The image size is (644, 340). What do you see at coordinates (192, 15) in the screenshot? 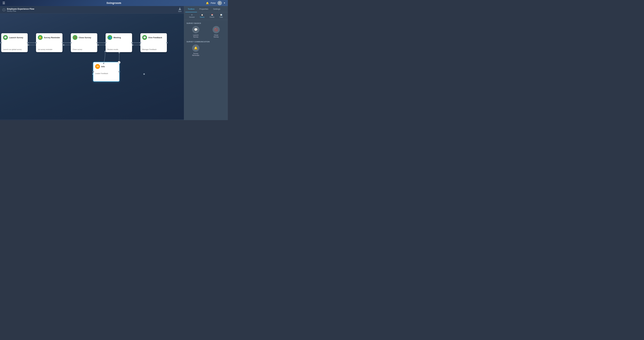
I see `general-icon: ⚙` at bounding box center [192, 15].